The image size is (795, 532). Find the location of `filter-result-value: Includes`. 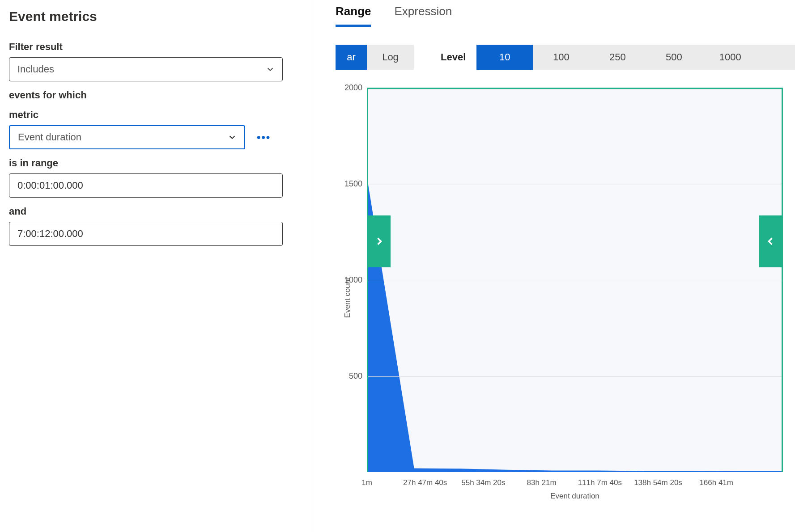

filter-result-value: Includes is located at coordinates (36, 69).